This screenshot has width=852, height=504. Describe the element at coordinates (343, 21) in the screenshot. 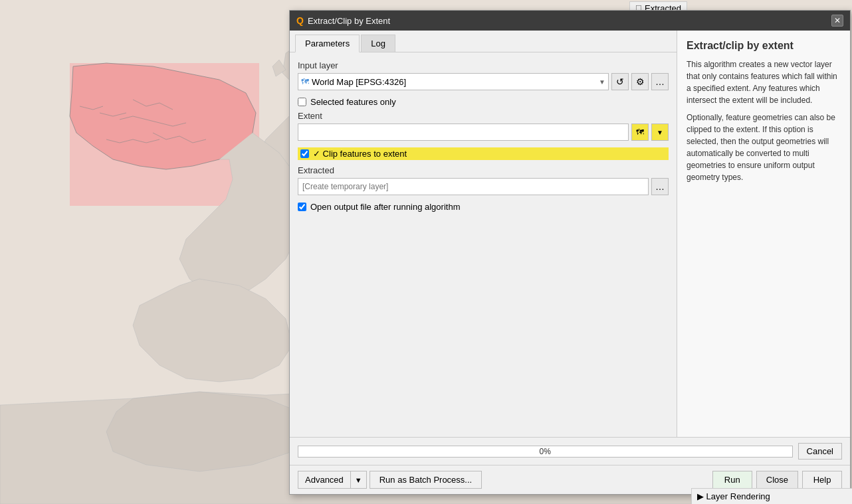

I see `titlebar-left: Q Extract/Clip by Extent` at that location.